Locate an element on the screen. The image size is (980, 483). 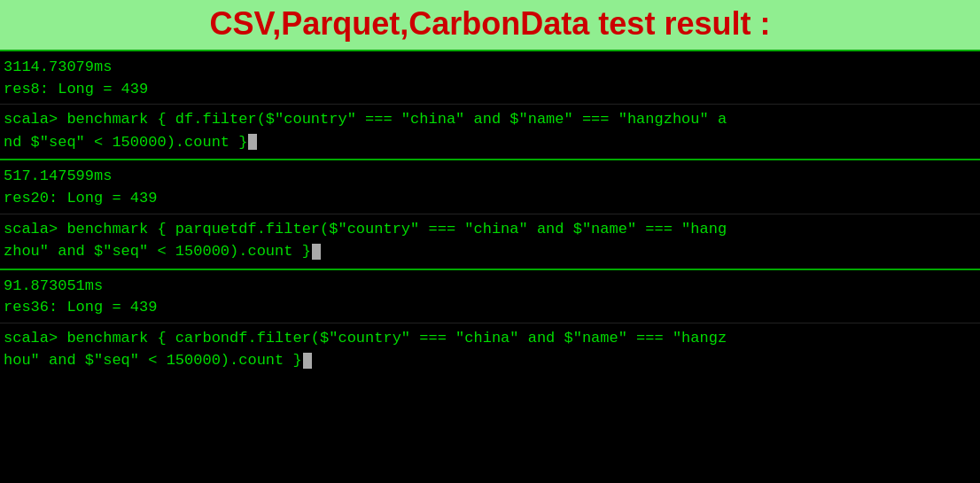
command-block-parquet: scala> benchmark { parquetdf.filter($"co… is located at coordinates (490, 241).